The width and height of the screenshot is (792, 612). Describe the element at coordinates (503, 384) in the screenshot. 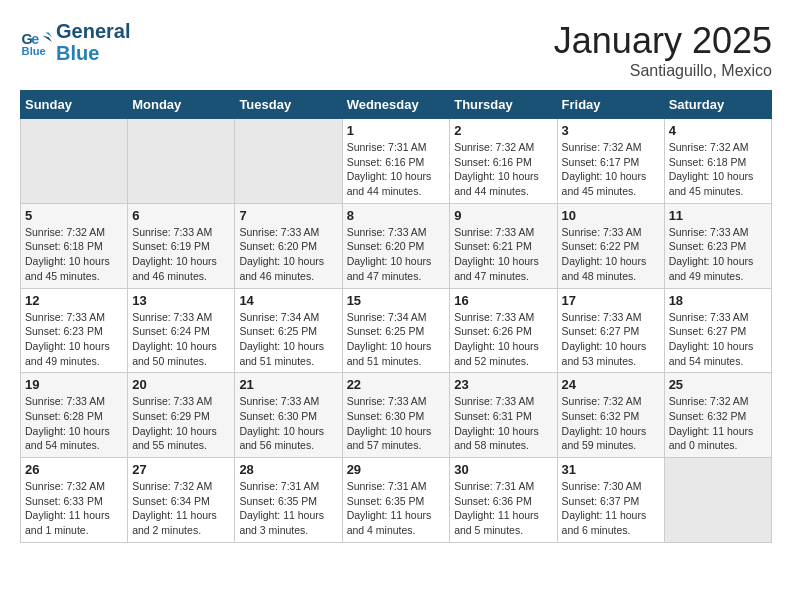

I see `day-number: 23` at that location.